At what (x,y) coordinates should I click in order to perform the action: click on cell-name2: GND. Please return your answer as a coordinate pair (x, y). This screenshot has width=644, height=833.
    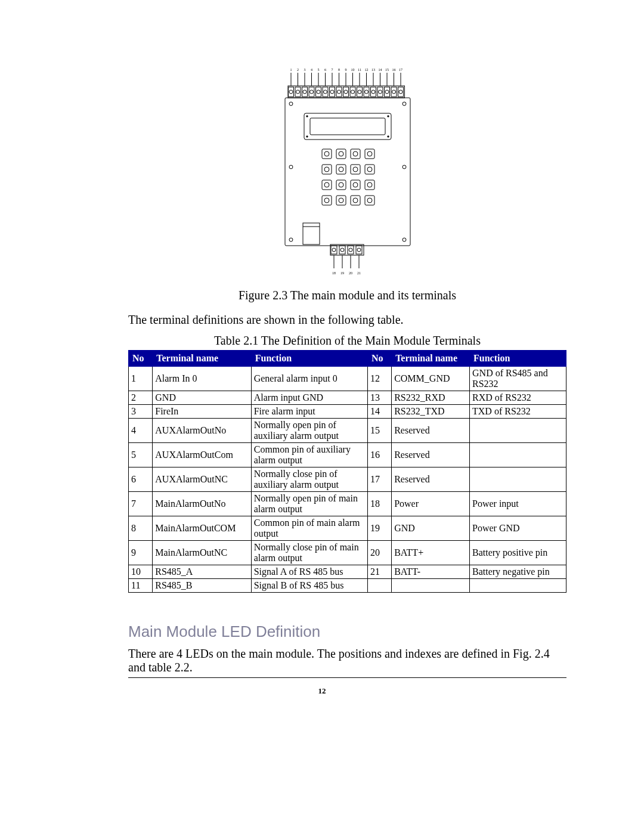
    Looking at the image, I should click on (431, 528).